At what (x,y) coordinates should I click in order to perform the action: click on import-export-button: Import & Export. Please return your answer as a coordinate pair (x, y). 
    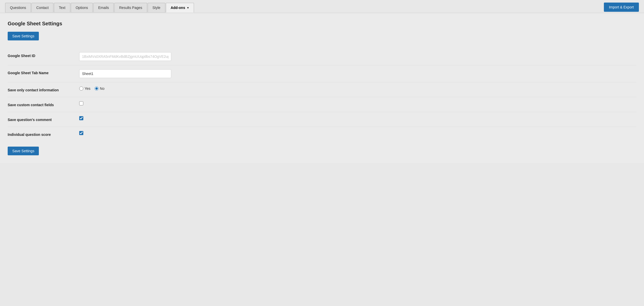
    Looking at the image, I should click on (622, 7).